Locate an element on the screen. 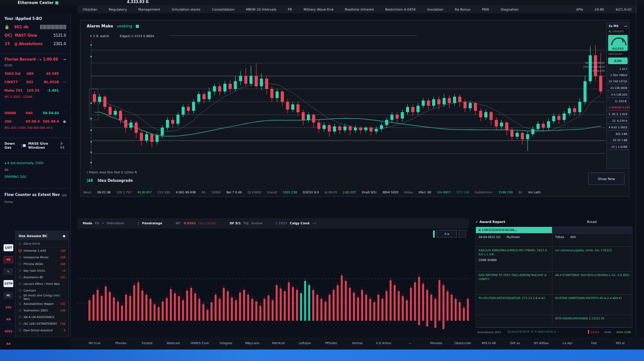 This screenshot has width=644, height=361. price-level: 15 758 13732 is located at coordinates (618, 81).